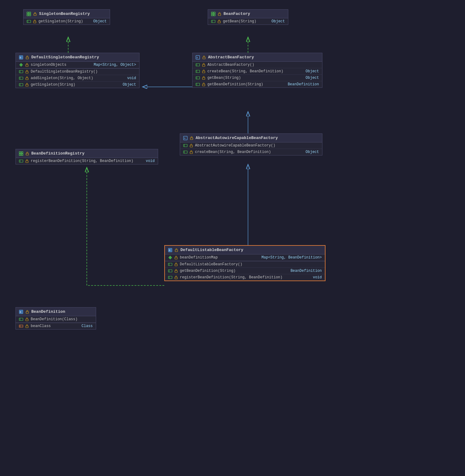 This screenshot has height=476, width=465. Describe the element at coordinates (53, 85) in the screenshot. I see `method-name-getsingleton-dsbr: getSingleton(String)` at that location.